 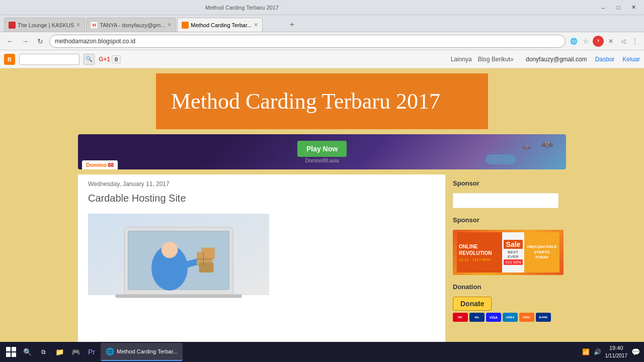 I want to click on donate-label: Donate, so click(x=472, y=304).